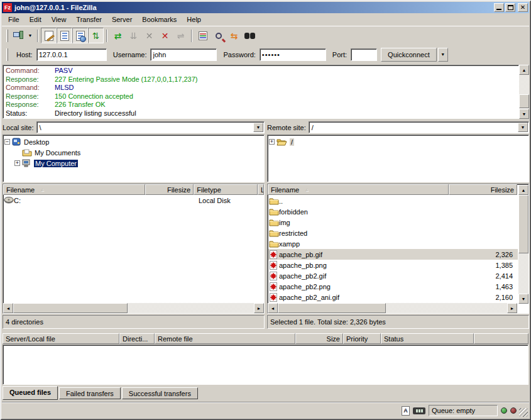 Image resolution: width=531 pixels, height=420 pixels. Describe the element at coordinates (133, 200) in the screenshot. I see `local-file-row: C: Local Disk` at that location.